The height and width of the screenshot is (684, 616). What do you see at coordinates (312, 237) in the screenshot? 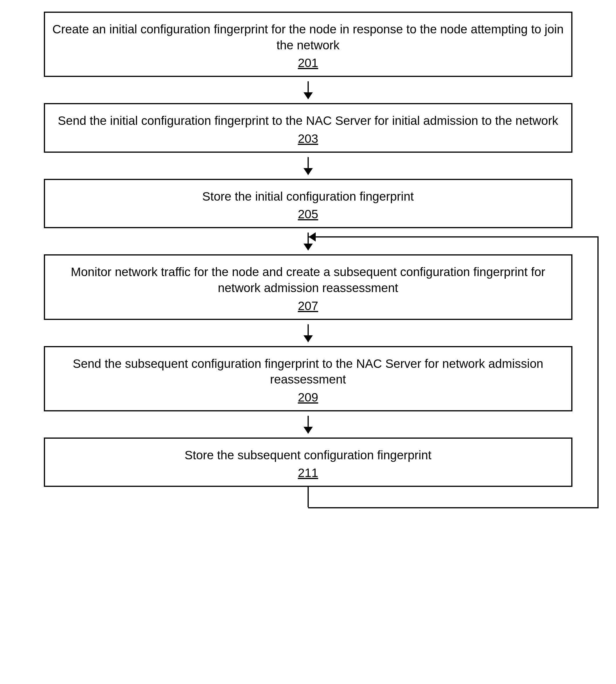
I see `feedback-arrow-head` at bounding box center [312, 237].